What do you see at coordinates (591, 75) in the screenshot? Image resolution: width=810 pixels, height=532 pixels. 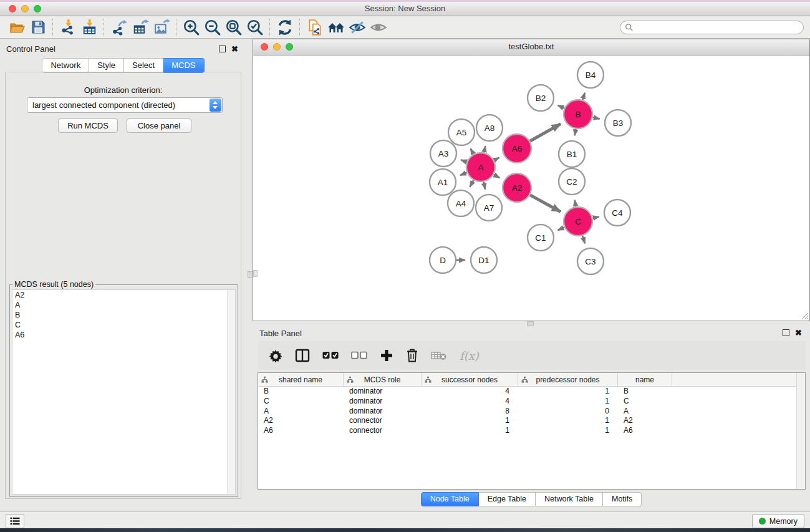 I see `graph-node-B4: B4` at bounding box center [591, 75].